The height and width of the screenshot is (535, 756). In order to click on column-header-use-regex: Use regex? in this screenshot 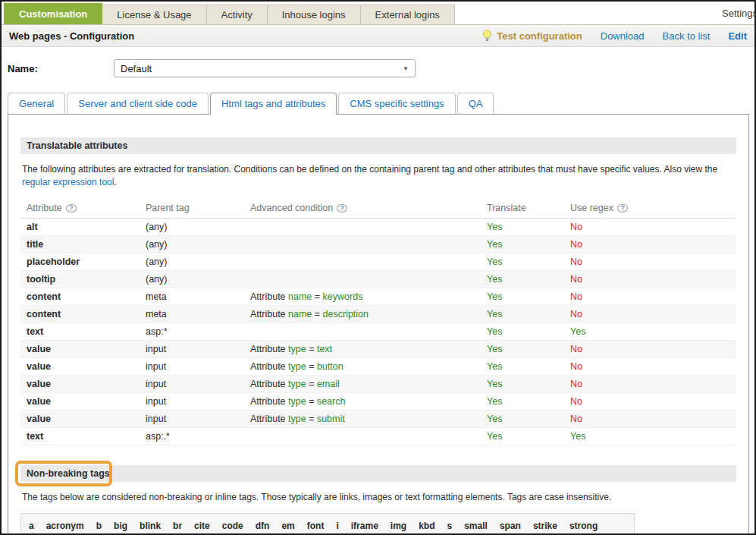, I will do `click(638, 208)`.